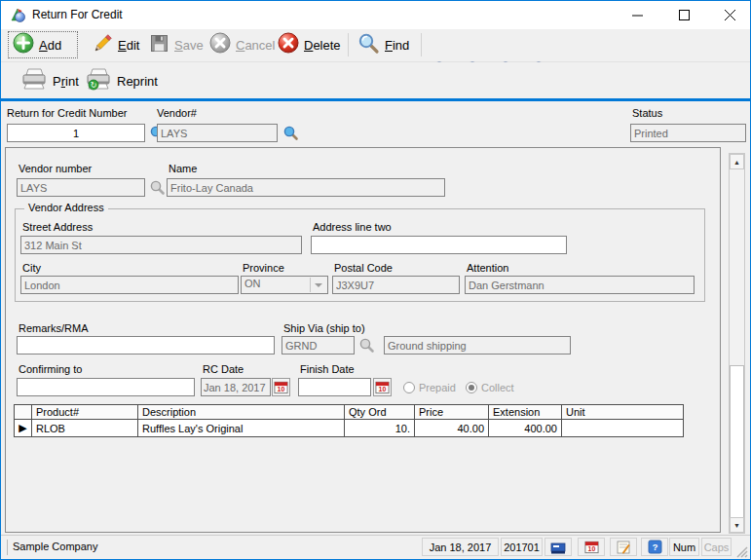 This screenshot has height=560, width=751. I want to click on shipvia-label: Ship Via (ship to), so click(324, 328).